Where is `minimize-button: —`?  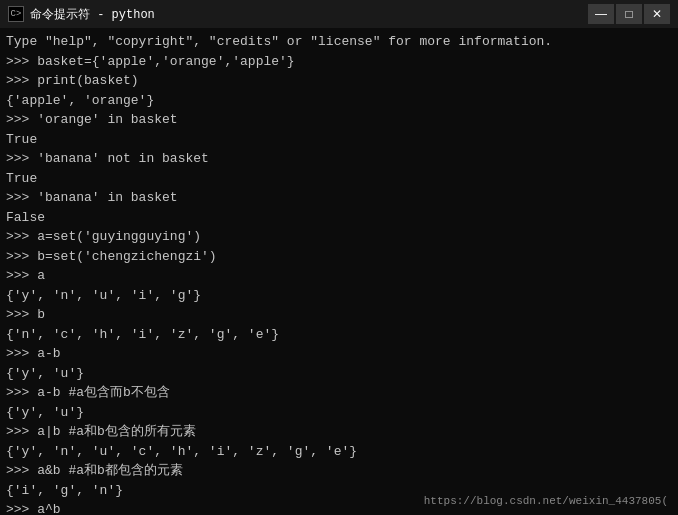
minimize-button: — is located at coordinates (601, 14).